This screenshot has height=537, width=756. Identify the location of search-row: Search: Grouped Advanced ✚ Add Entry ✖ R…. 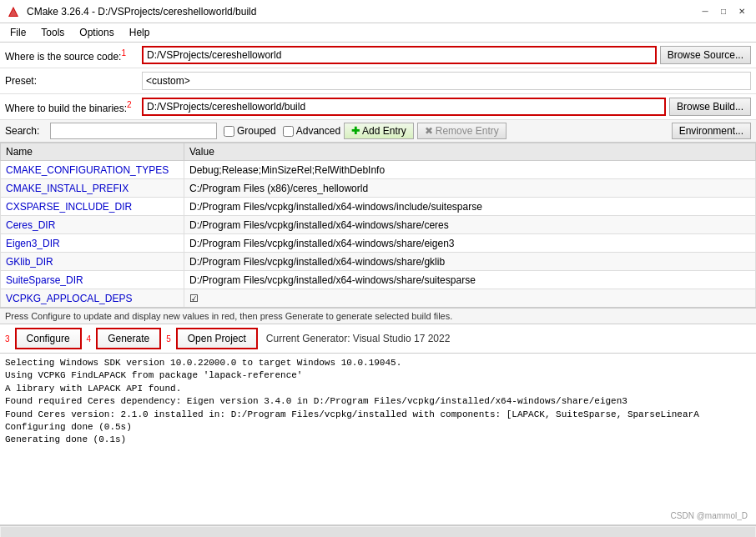
(378, 132).